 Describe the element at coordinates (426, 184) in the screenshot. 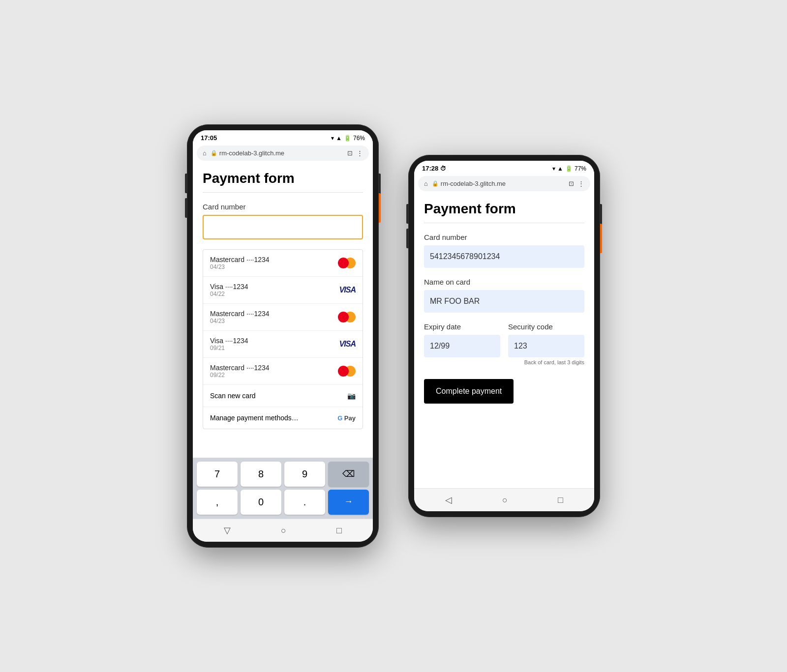

I see `home-icon-right: ⌂` at that location.